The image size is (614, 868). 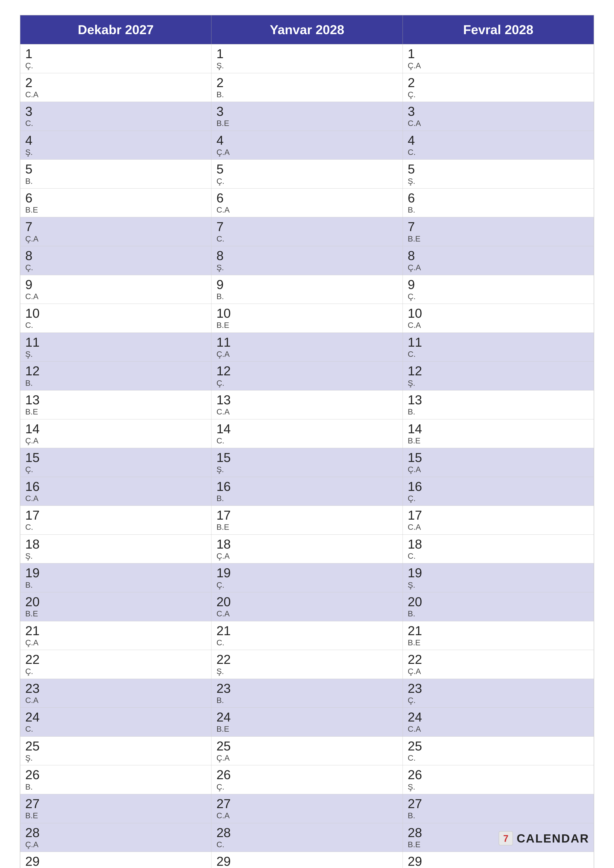 What do you see at coordinates (498, 804) in the screenshot?
I see `day-number: 27` at bounding box center [498, 804].